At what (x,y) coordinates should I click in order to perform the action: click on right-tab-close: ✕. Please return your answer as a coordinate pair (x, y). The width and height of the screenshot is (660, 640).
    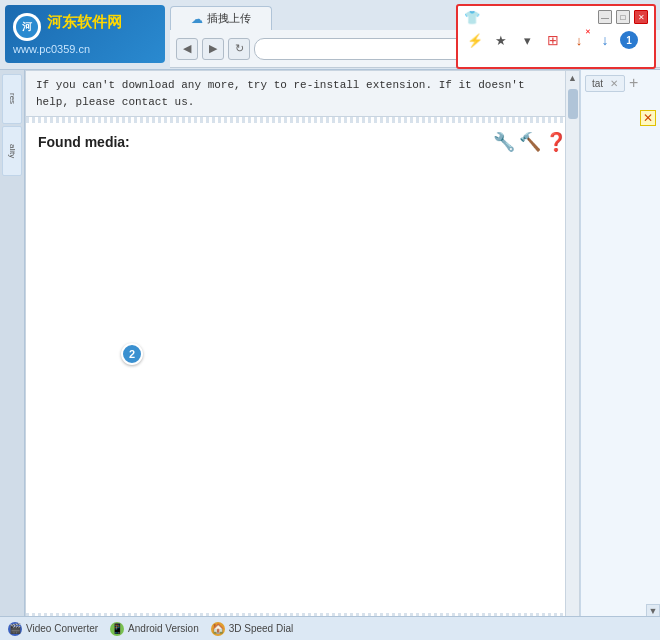
    Looking at the image, I should click on (614, 84).